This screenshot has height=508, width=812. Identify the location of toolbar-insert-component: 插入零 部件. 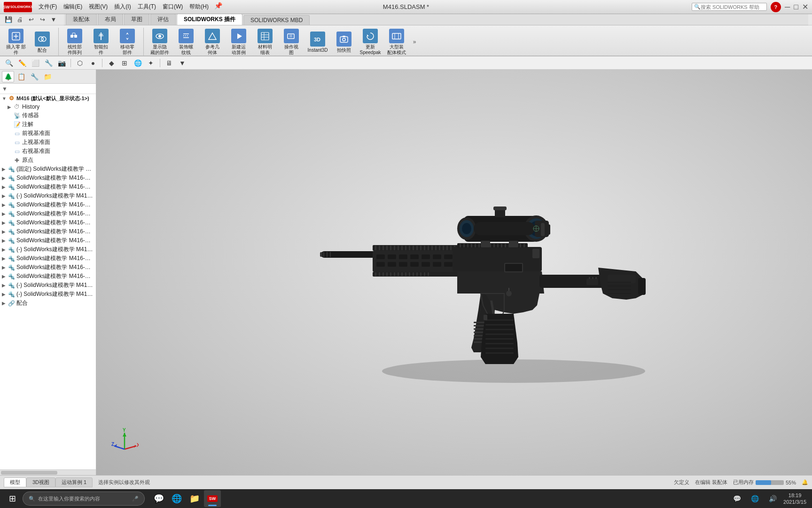
(16, 42).